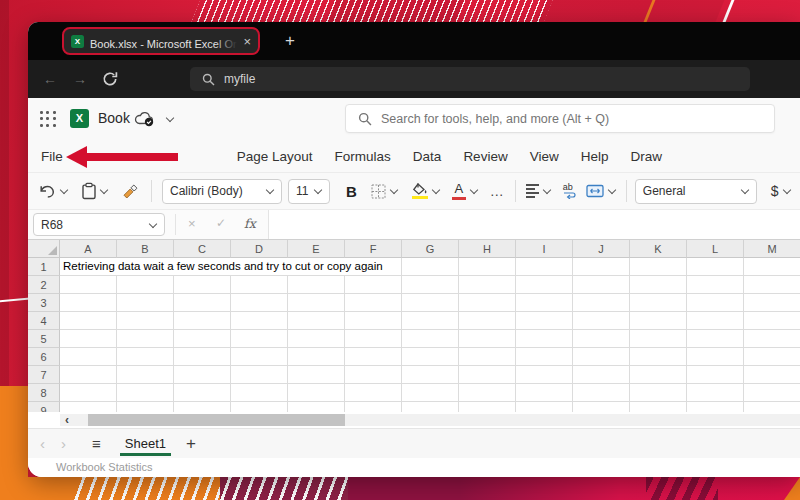 The image size is (800, 500). I want to click on cell-h3, so click(488, 303).